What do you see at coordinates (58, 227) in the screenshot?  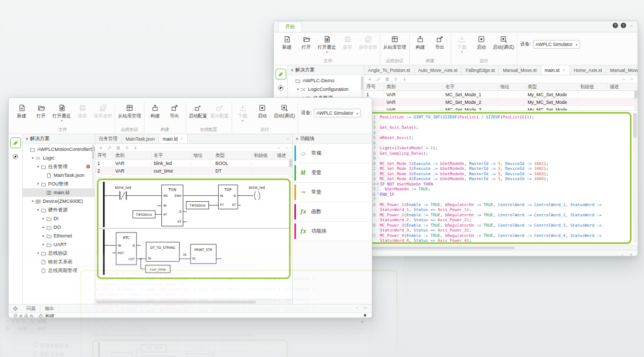 I see `tree-item: ▸DO` at bounding box center [58, 227].